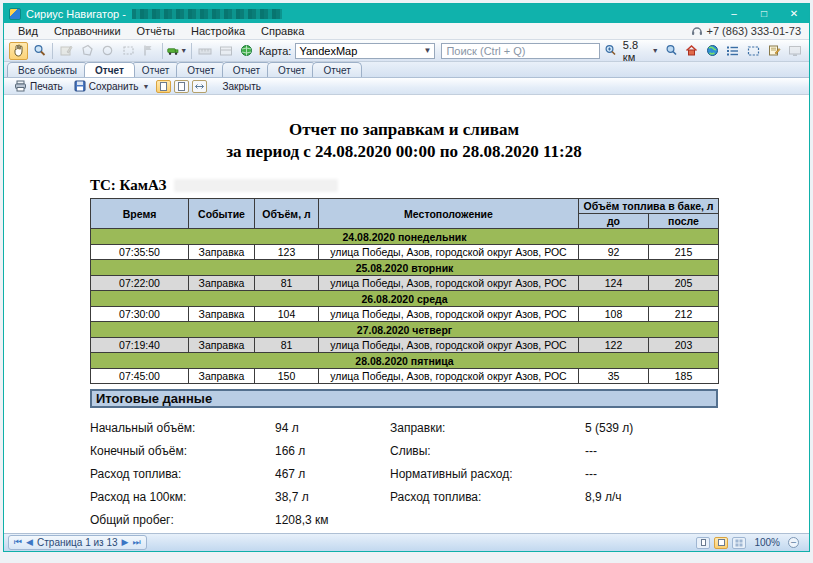 The height and width of the screenshot is (563, 813). What do you see at coordinates (405, 314) in the screenshot?
I see `fuel-event-row: 07:30:00Заправка104улица Победы, Азов, г…` at bounding box center [405, 314].